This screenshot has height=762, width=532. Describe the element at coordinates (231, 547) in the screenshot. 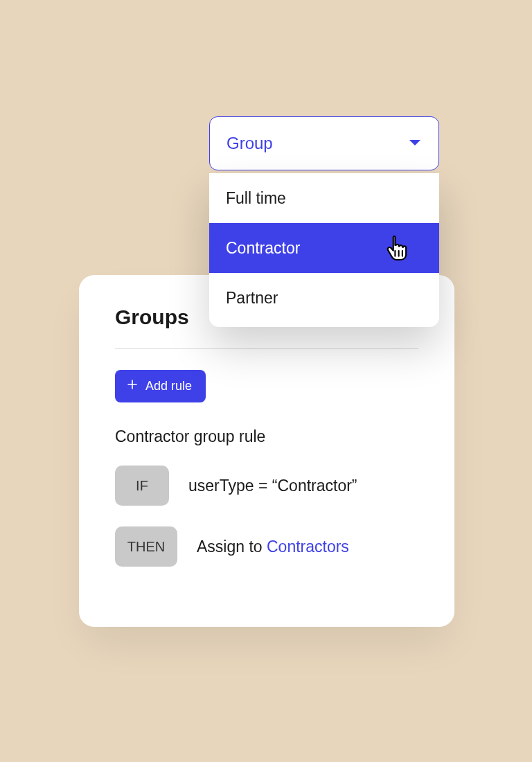

I see `then-text-prefix: Assign to` at that location.